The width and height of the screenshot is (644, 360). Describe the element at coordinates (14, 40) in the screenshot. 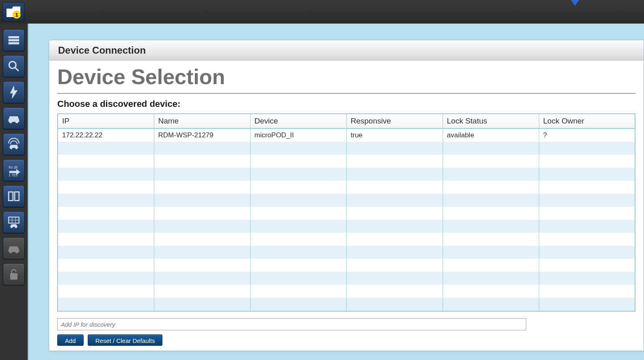

I see `sidebar-menu-button` at that location.